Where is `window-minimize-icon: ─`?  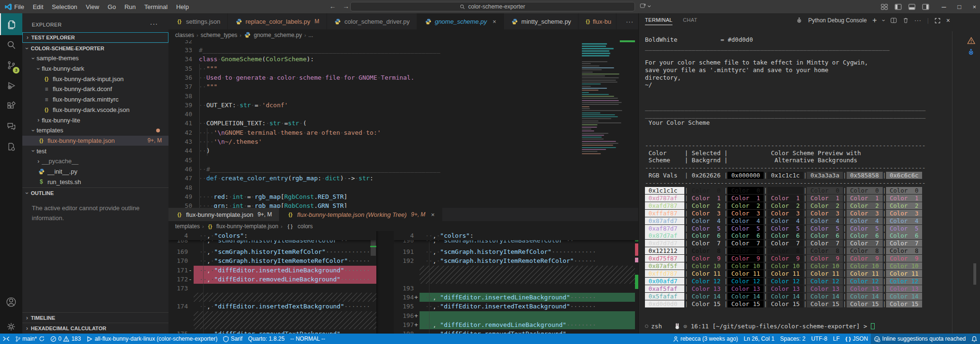 window-minimize-icon: ─ is located at coordinates (943, 7).